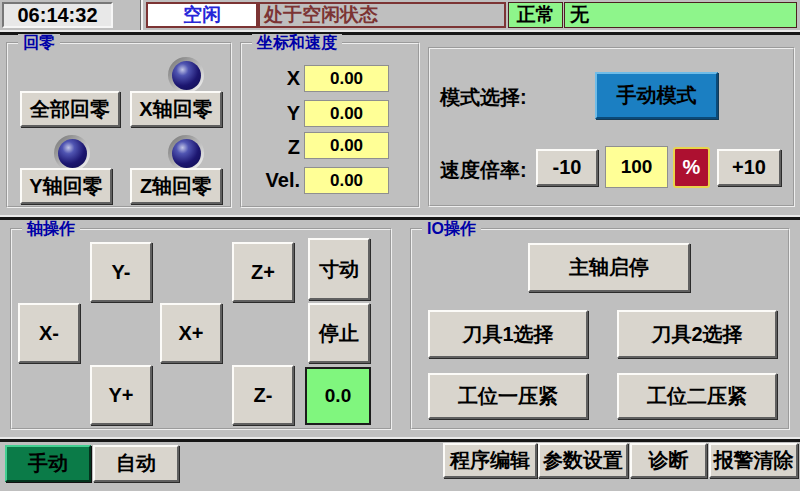 This screenshot has width=800, height=491. What do you see at coordinates (121, 272) in the screenshot?
I see `jog-y-minus-button: Y-` at bounding box center [121, 272].